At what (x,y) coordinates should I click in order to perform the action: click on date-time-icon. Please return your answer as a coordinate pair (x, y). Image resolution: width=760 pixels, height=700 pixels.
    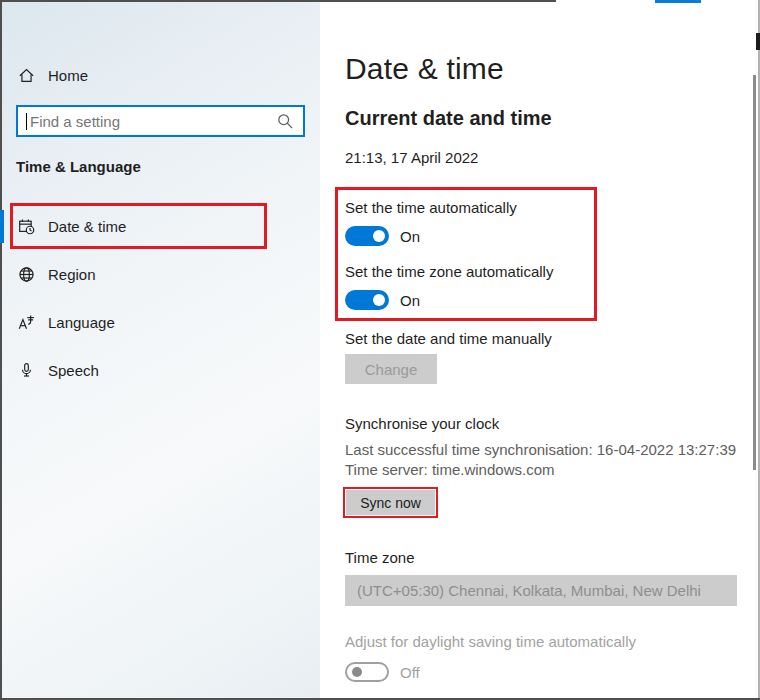
    Looking at the image, I should click on (26, 226).